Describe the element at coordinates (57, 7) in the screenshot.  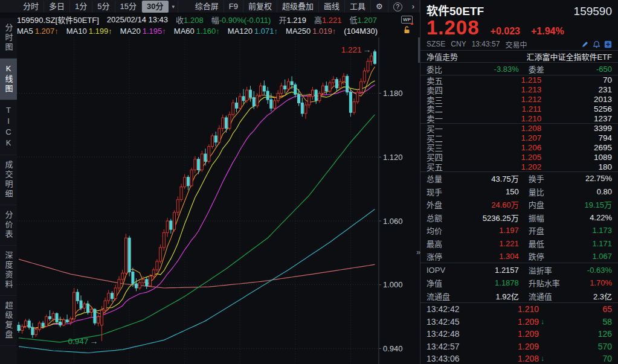
I see `menu-period-多日: 多日` at that location.